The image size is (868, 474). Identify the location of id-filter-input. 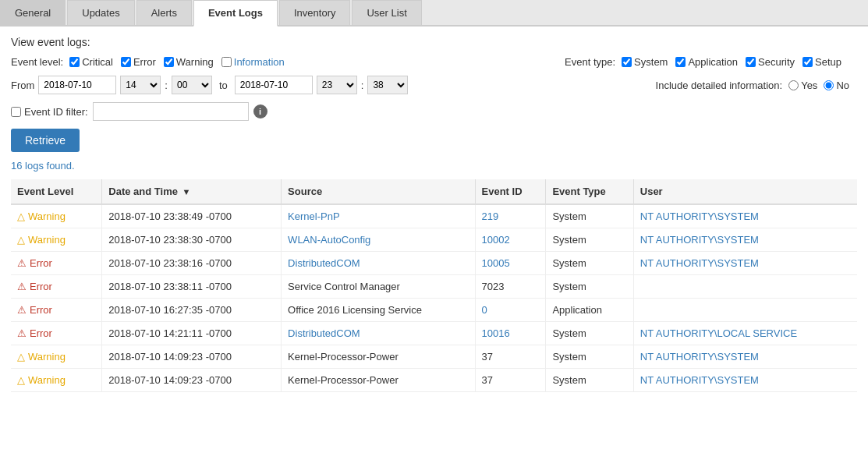
(171, 111).